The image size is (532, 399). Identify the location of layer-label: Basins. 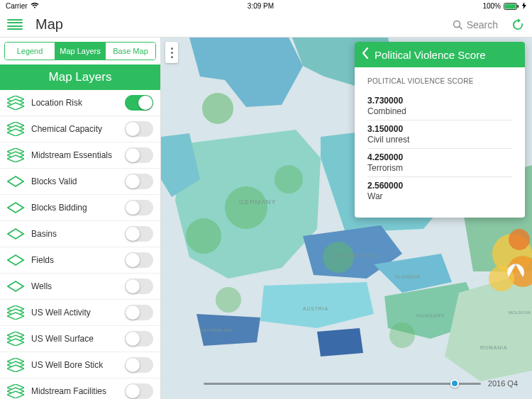
(78, 234).